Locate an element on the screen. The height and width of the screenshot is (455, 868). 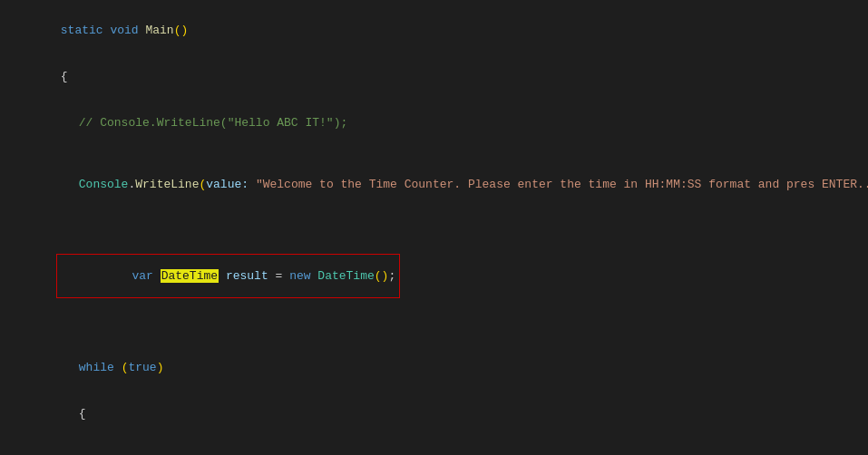
line-var-userinput: var string userInput = Console.ReadLine(… is located at coordinates (434, 446).